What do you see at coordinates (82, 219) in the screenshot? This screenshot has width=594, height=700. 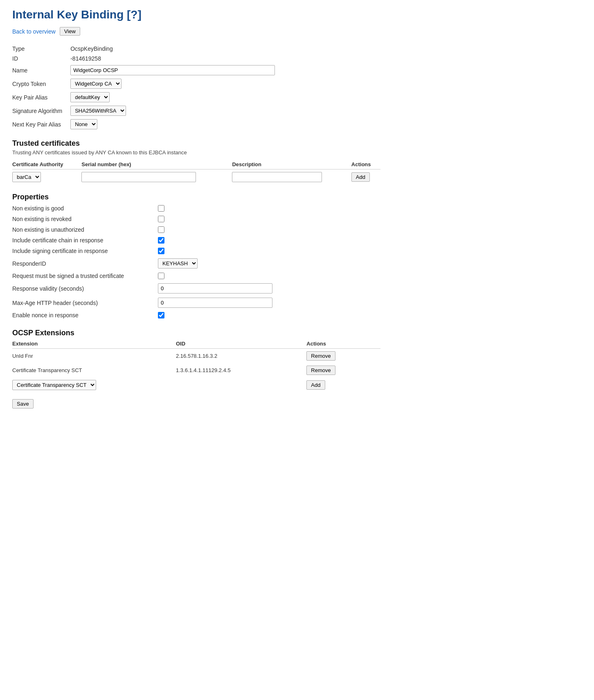 I see `prop-non-existing-revoked-label: Non existing is revoked` at bounding box center [82, 219].